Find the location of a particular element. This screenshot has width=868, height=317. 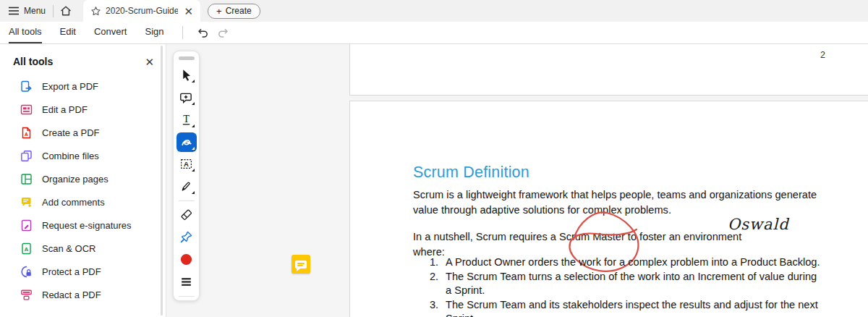

sidebar-item-protect-a-pdf: Protect a PDF is located at coordinates (82, 271).